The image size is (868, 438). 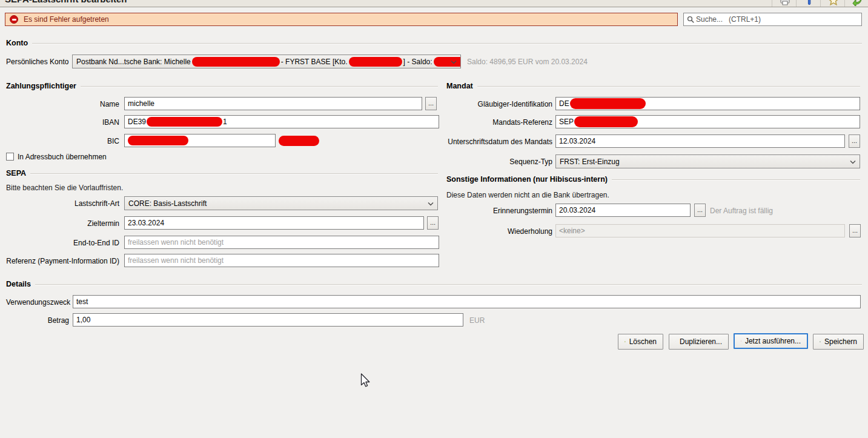 What do you see at coordinates (832, 4) in the screenshot?
I see `bookmark-button` at bounding box center [832, 4].